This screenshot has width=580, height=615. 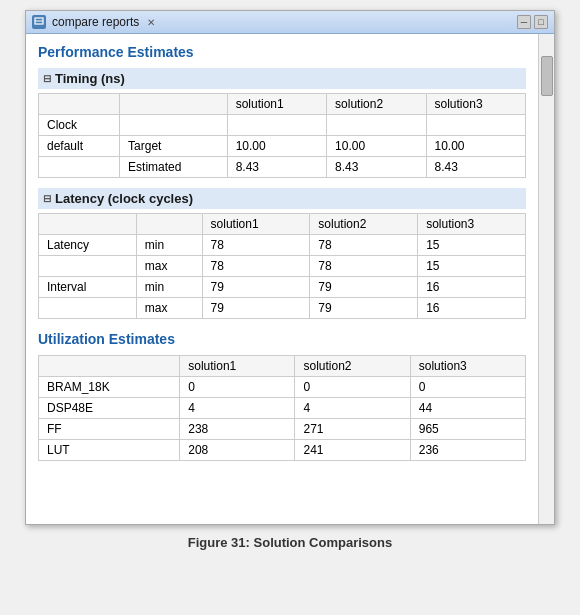 I want to click on interval-min-sol2: 79, so click(x=364, y=288).